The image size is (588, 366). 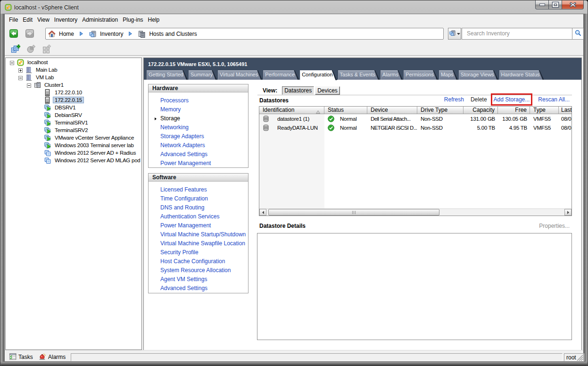 What do you see at coordinates (94, 138) in the screenshot?
I see `tree-item-label: VMware vCenter Server Appliance` at bounding box center [94, 138].